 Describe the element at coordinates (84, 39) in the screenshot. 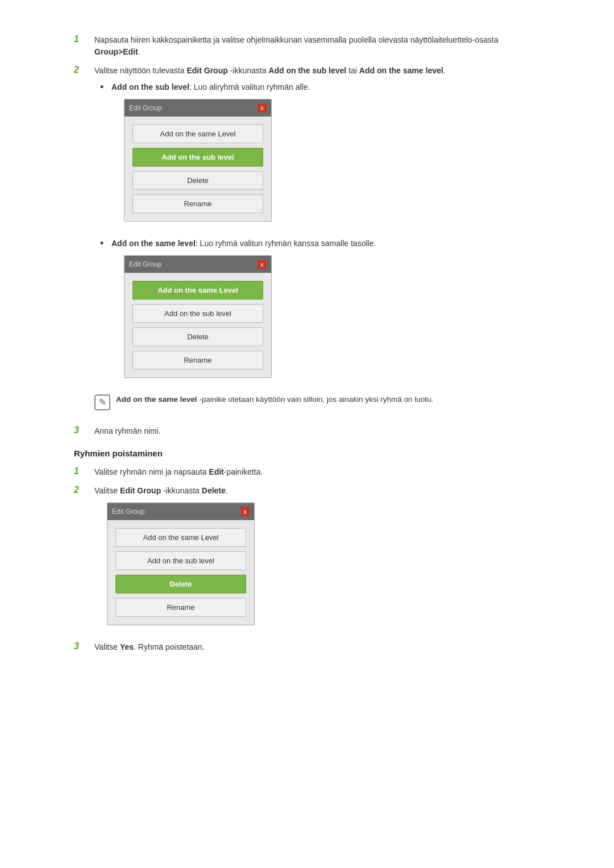

I see `step-1-number: 1` at that location.